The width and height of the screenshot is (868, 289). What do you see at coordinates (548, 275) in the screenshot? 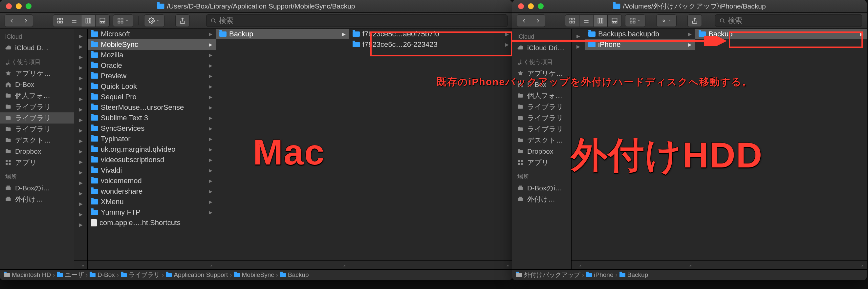
I see `path-segment: 外付けバックアップ` at bounding box center [548, 275].